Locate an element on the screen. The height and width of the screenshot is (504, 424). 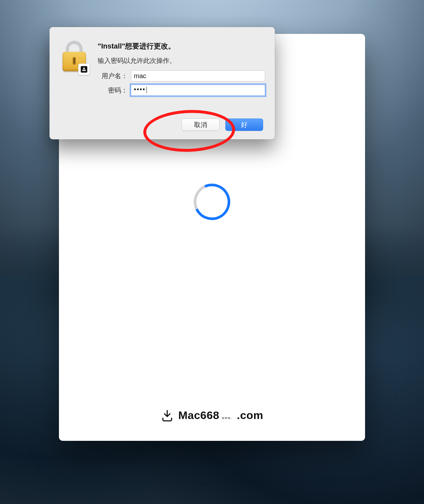
password-label: 密码： is located at coordinates (113, 91).